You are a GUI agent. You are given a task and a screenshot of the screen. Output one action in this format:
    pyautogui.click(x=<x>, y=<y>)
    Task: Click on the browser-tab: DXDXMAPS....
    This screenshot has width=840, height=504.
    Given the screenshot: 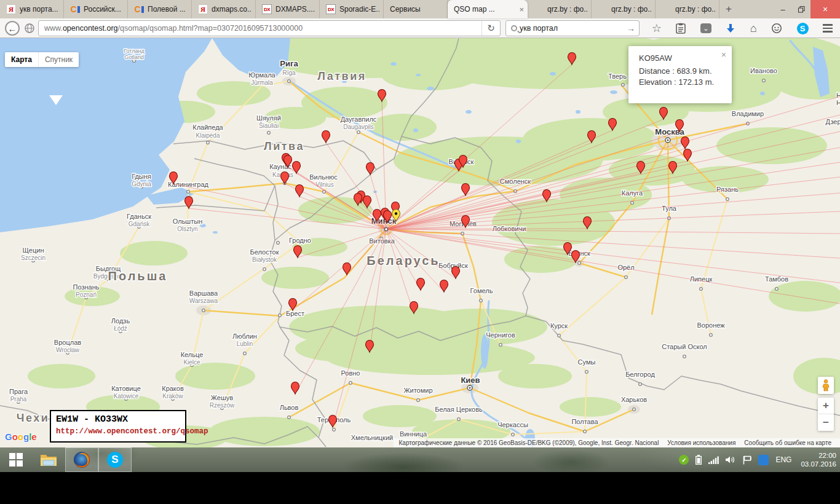 What is the action you would take?
    pyautogui.click(x=288, y=9)
    